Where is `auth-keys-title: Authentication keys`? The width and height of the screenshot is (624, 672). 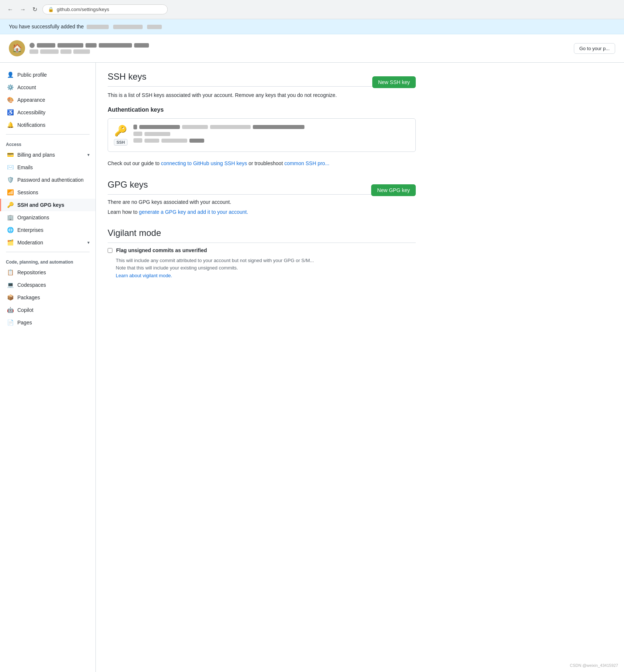
auth-keys-title: Authentication keys is located at coordinates (262, 110).